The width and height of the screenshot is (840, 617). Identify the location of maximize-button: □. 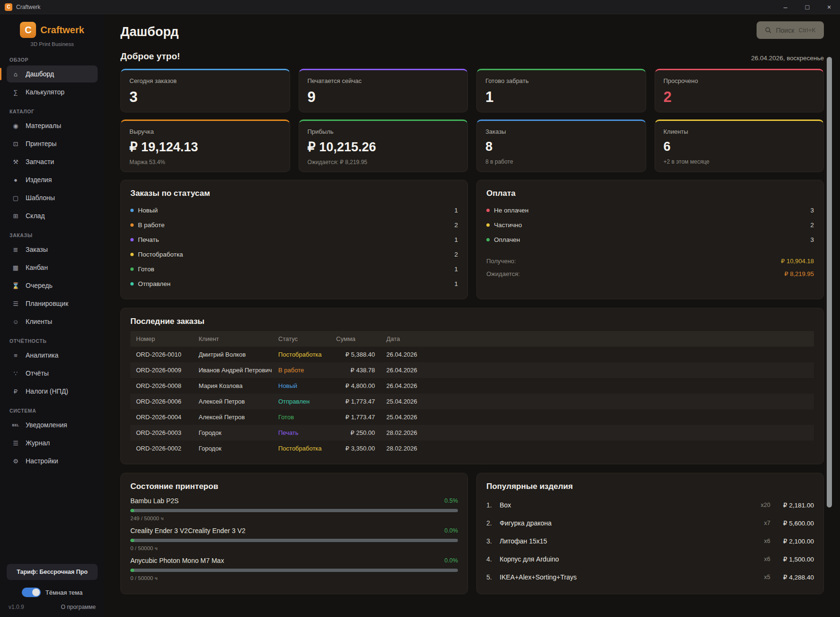
(807, 7).